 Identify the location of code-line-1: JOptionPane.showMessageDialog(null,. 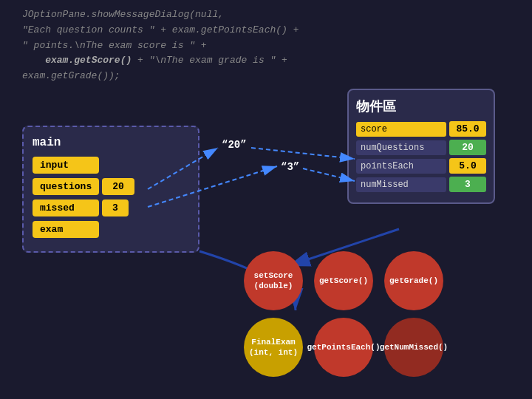
(160, 15).